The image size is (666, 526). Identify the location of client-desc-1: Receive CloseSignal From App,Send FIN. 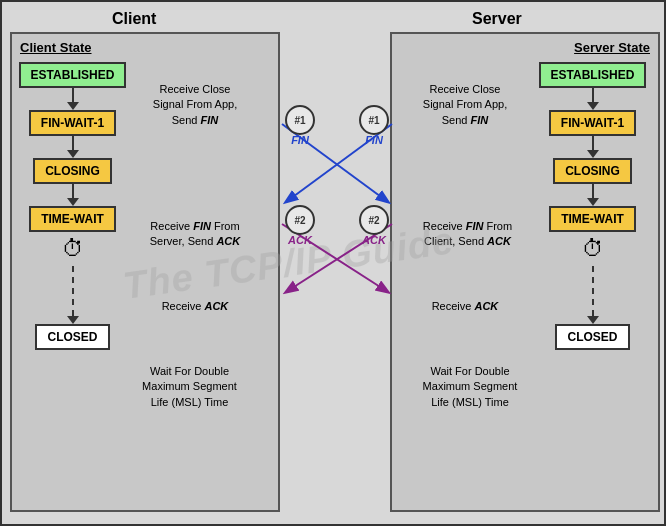
(195, 105).